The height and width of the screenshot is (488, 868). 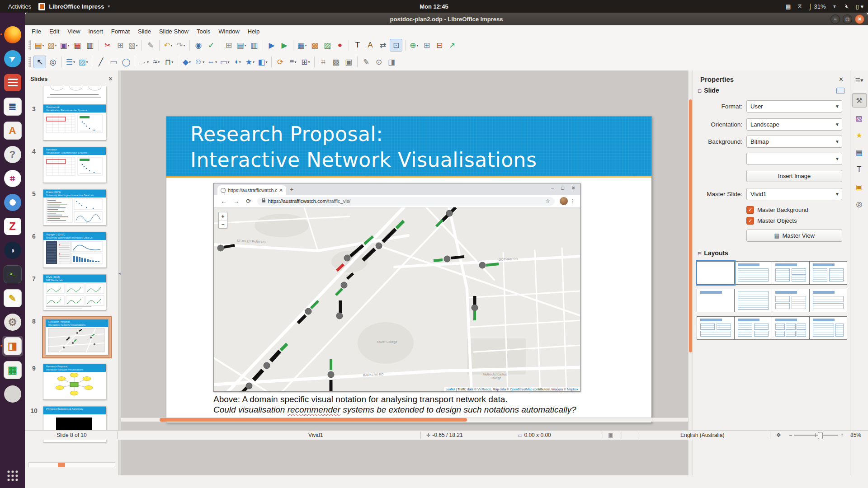 I want to click on clock: Mon 12:45, so click(x=434, y=6).